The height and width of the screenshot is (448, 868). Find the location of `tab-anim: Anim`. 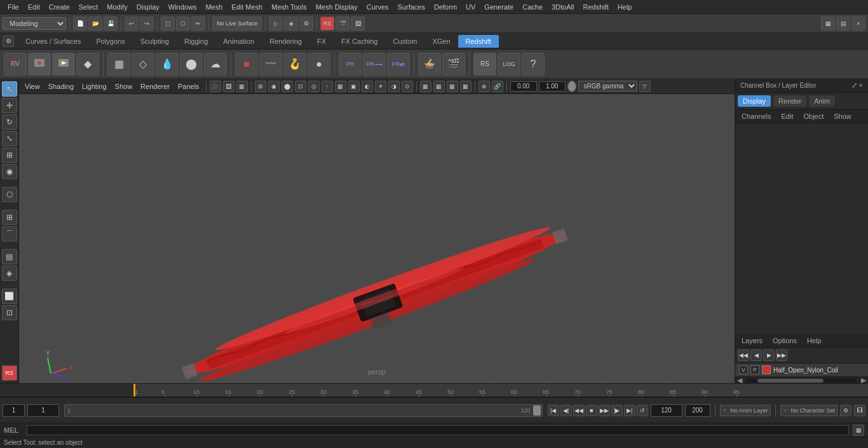

tab-anim: Anim is located at coordinates (822, 101).